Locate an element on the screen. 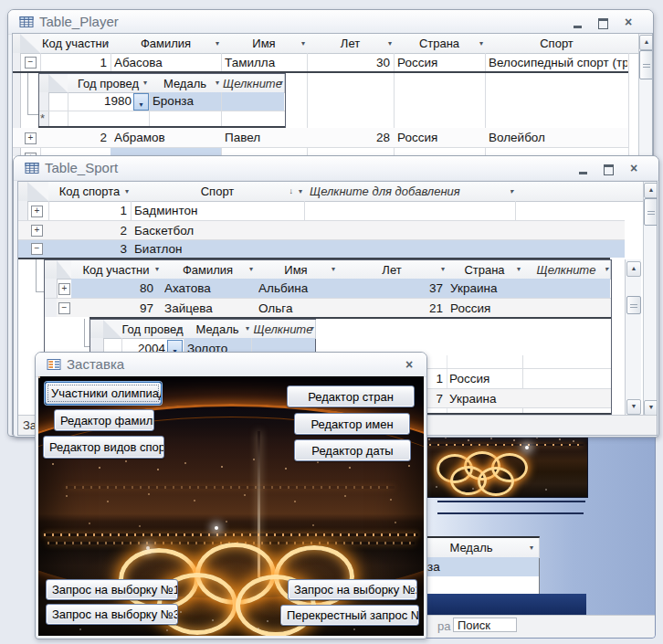 This screenshot has width=663, height=644. table-sport-title: Table_Sport is located at coordinates (81, 168).